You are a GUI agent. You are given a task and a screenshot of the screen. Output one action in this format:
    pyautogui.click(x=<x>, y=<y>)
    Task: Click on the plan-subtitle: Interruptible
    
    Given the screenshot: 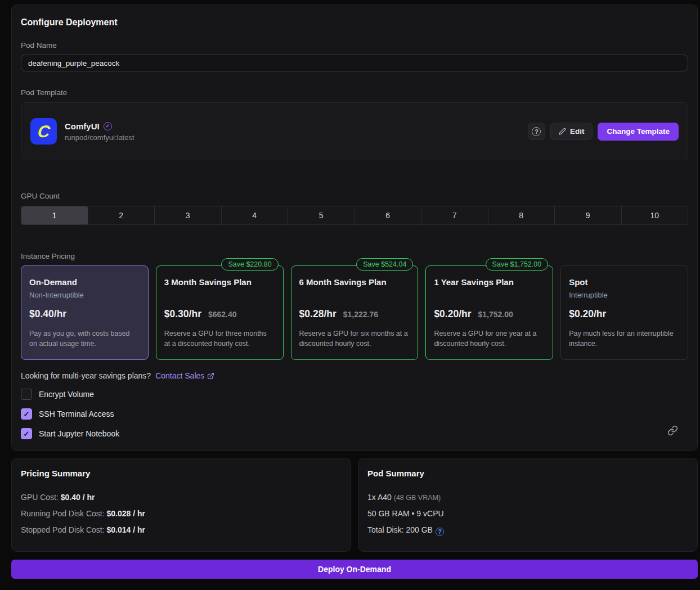 What is the action you would take?
    pyautogui.click(x=625, y=296)
    